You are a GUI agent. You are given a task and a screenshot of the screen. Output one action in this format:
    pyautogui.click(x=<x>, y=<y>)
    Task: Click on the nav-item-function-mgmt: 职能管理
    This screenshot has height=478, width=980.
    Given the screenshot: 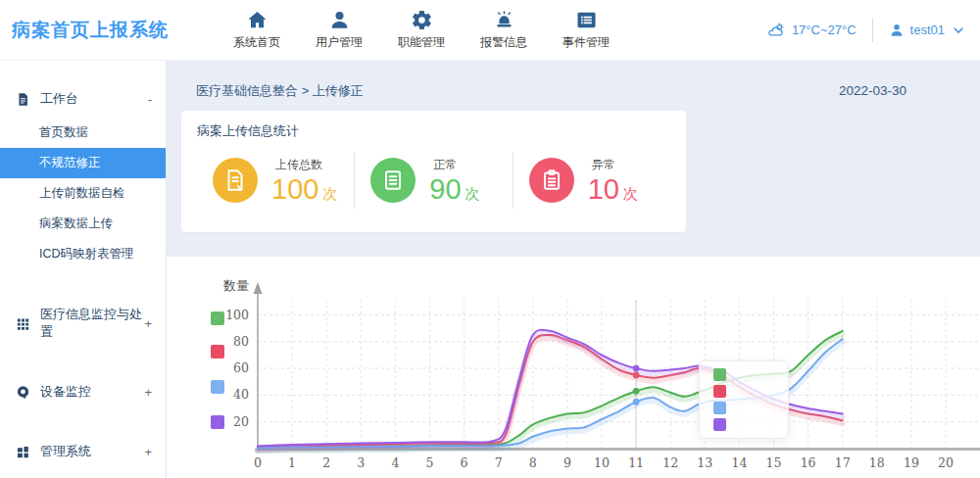 What is the action you would take?
    pyautogui.click(x=421, y=29)
    